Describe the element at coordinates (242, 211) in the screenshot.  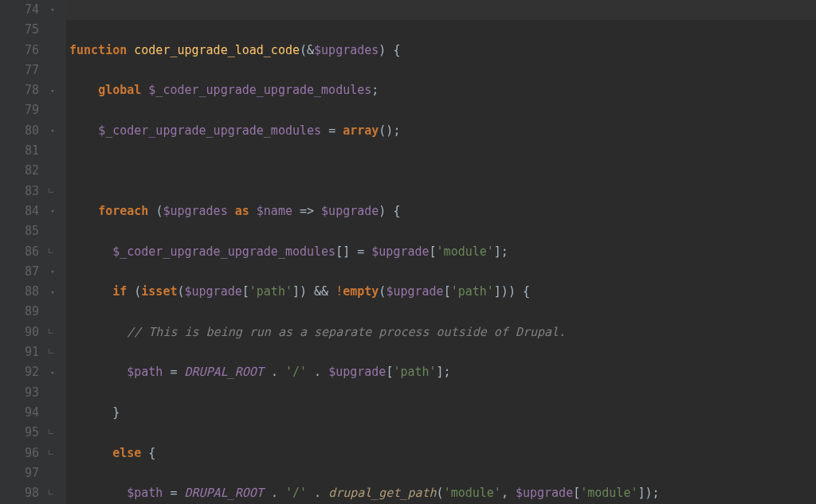
I see `keyword-as: as` at that location.